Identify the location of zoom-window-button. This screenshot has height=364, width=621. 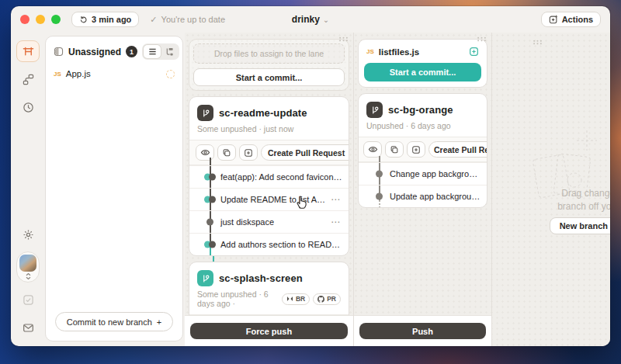
(56, 19).